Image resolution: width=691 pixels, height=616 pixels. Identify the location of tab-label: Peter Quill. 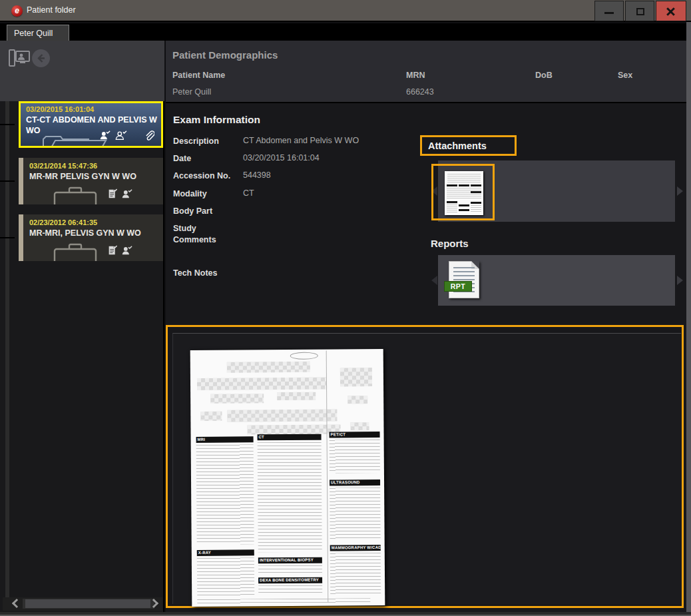
(33, 33).